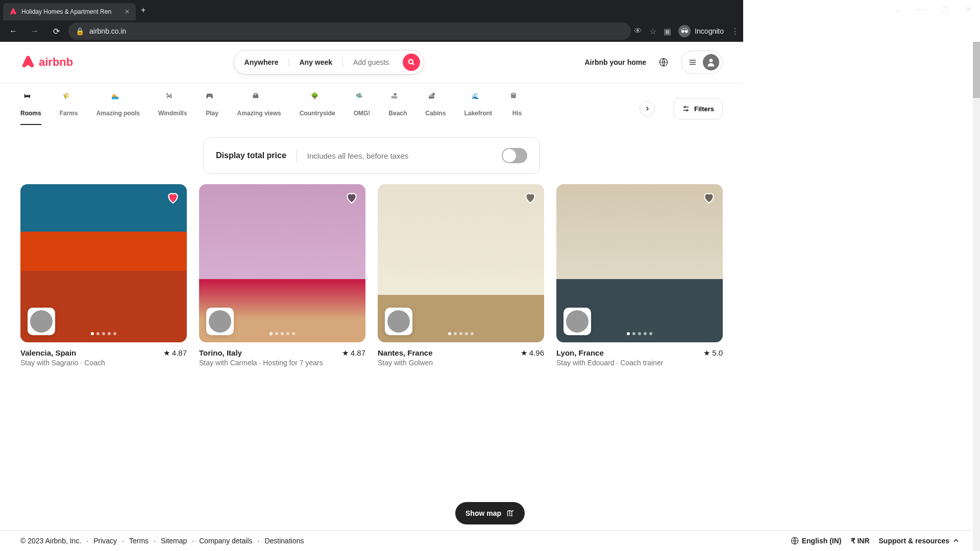 This screenshot has width=980, height=551. Describe the element at coordinates (317, 99) in the screenshot. I see `category-icon: 🌳` at that location.